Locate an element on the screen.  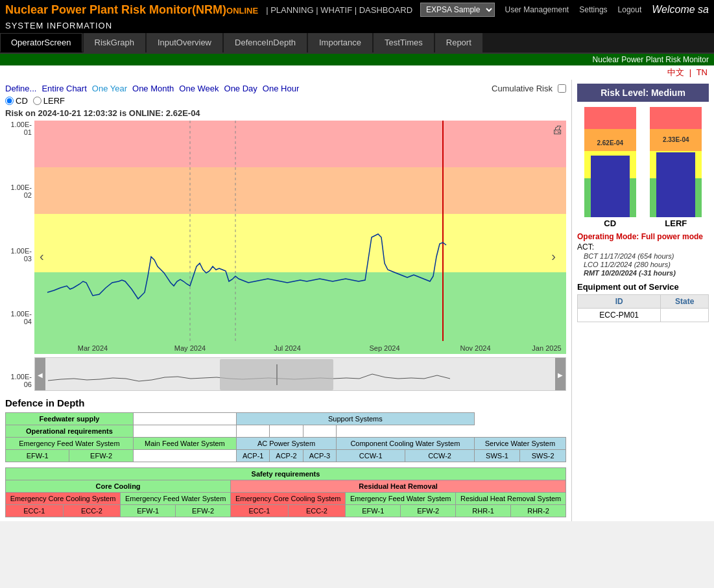
print-icon: 🖨 is located at coordinates (558, 130).